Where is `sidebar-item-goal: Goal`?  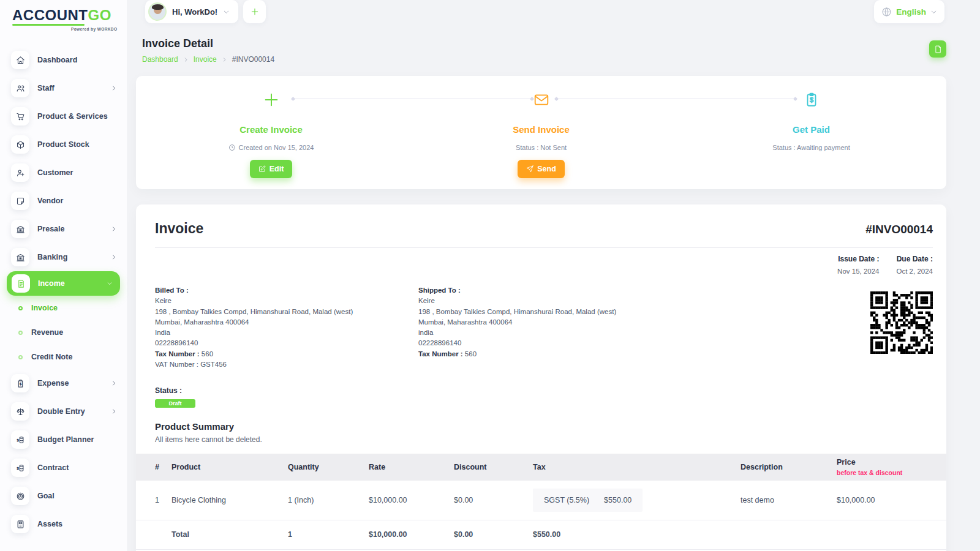 sidebar-item-goal: Goal is located at coordinates (64, 496).